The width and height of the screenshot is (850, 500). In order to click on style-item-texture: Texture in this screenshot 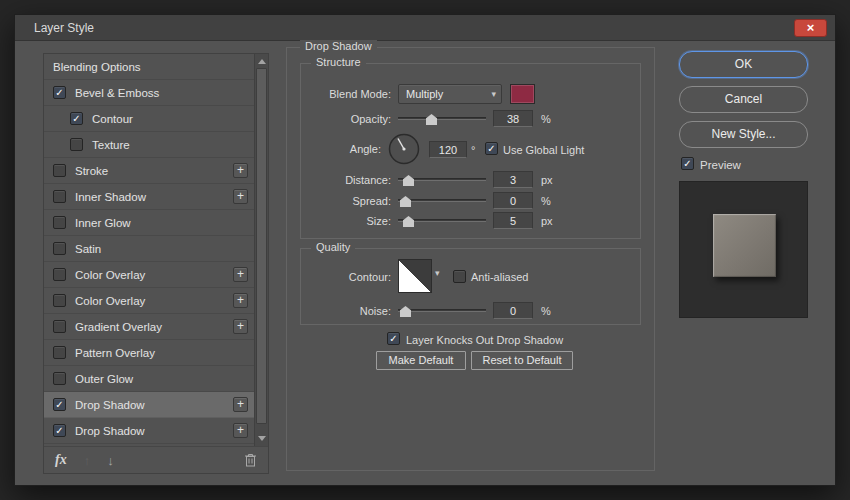, I will do `click(149, 145)`.